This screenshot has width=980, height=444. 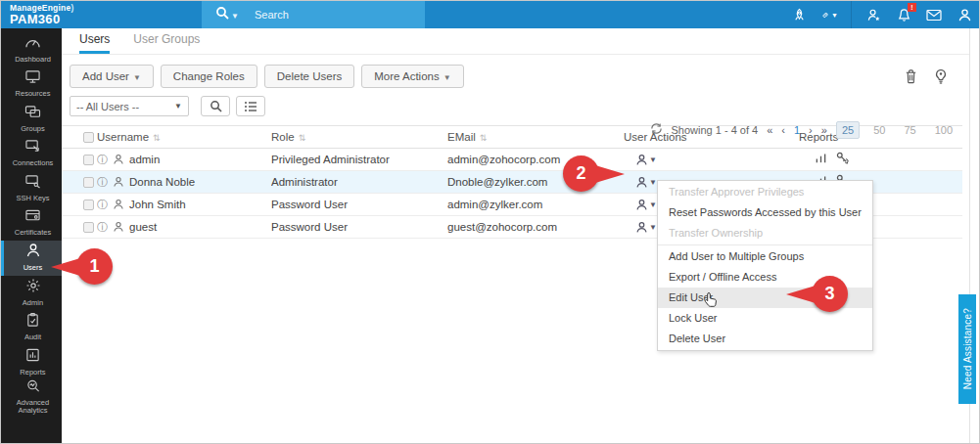 What do you see at coordinates (40, 8) in the screenshot?
I see `brand-name: ManageEngine` at bounding box center [40, 8].